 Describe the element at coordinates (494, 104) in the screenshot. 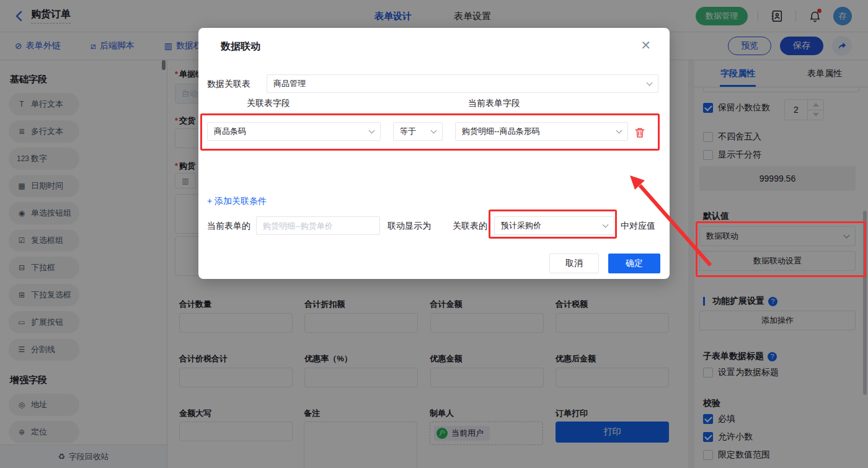

I see `column-header-form-field: 当前表单字段` at that location.